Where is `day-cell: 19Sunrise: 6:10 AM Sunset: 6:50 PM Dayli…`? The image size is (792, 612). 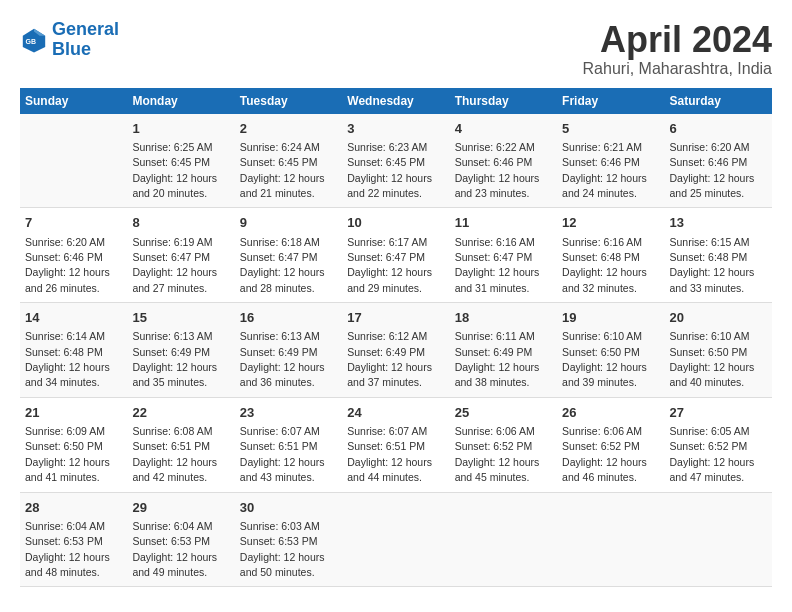
day-cell: 19Sunrise: 6:10 AM Sunset: 6:50 PM Dayli… is located at coordinates (610, 350).